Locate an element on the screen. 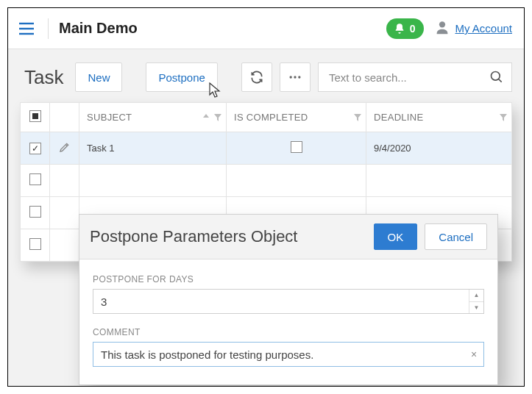 This screenshot has width=532, height=394. days-label: POSTPONE FOR DAYS is located at coordinates (288, 279).